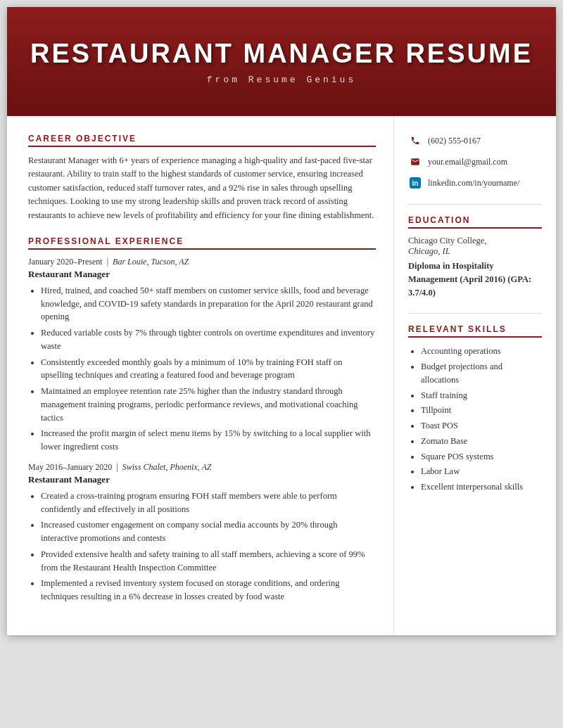 The width and height of the screenshot is (563, 728). Describe the element at coordinates (481, 442) in the screenshot. I see `skill-6: Zomato Base` at that location.